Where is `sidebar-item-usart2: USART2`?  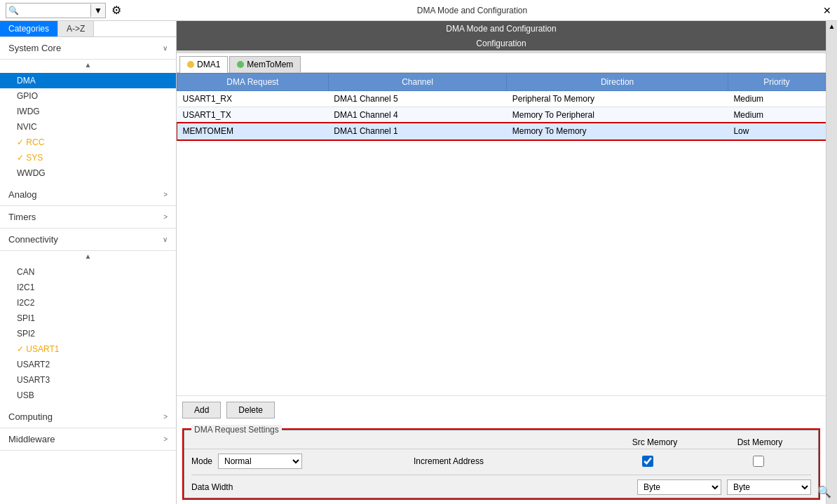
sidebar-item-usart2: USART2 is located at coordinates (88, 365).